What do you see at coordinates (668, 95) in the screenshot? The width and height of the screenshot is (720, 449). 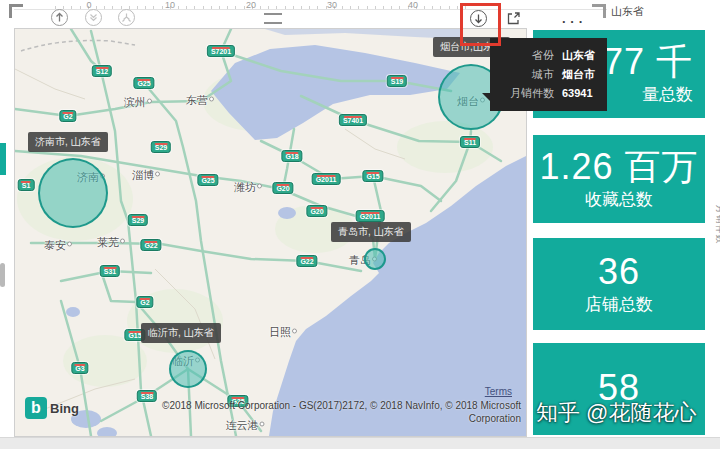 I see `kpi-label: 量总数` at bounding box center [668, 95].